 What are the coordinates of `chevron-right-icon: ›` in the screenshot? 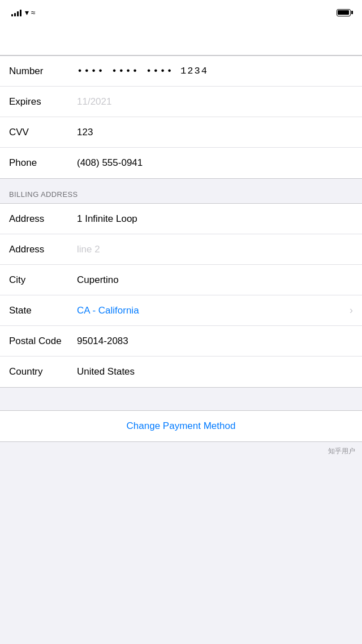 It's located at (351, 310).